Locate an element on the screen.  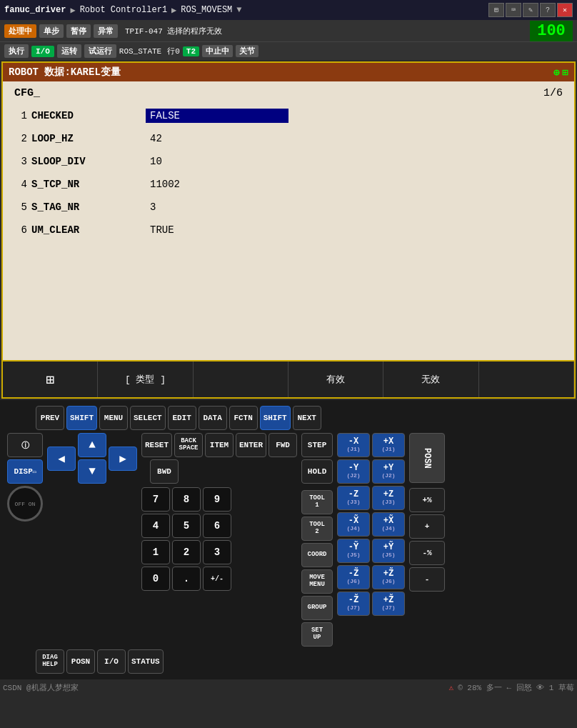
axis-xminus-j1: -X(J1) is located at coordinates (353, 445).